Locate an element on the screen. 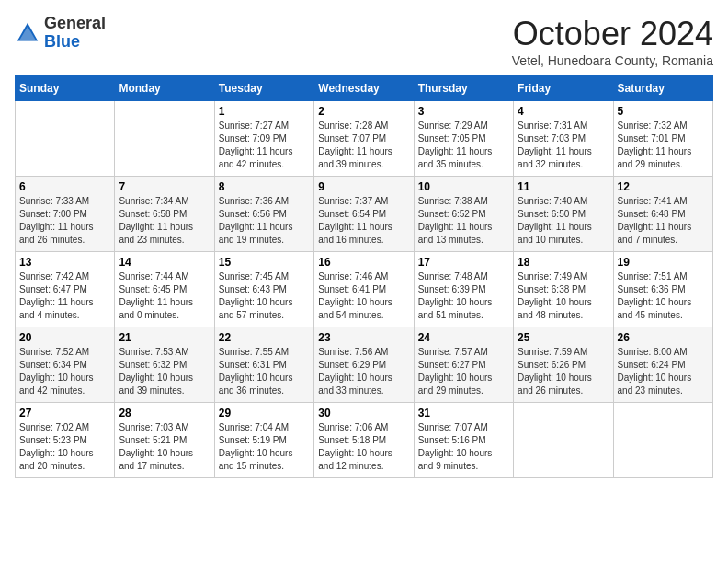 Image resolution: width=728 pixels, height=563 pixels. location-subtitle: Vetel, Hunedoara County, Romania is located at coordinates (612, 61).